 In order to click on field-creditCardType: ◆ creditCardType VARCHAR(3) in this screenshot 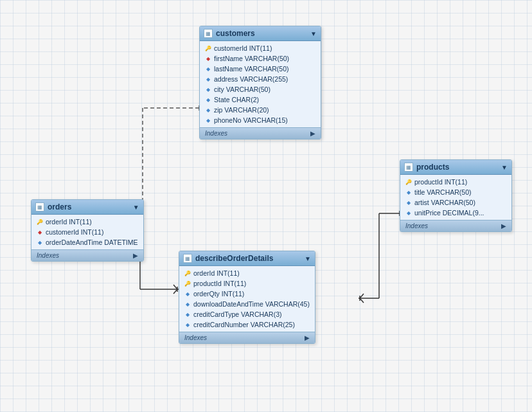, I will do `click(247, 314)`.